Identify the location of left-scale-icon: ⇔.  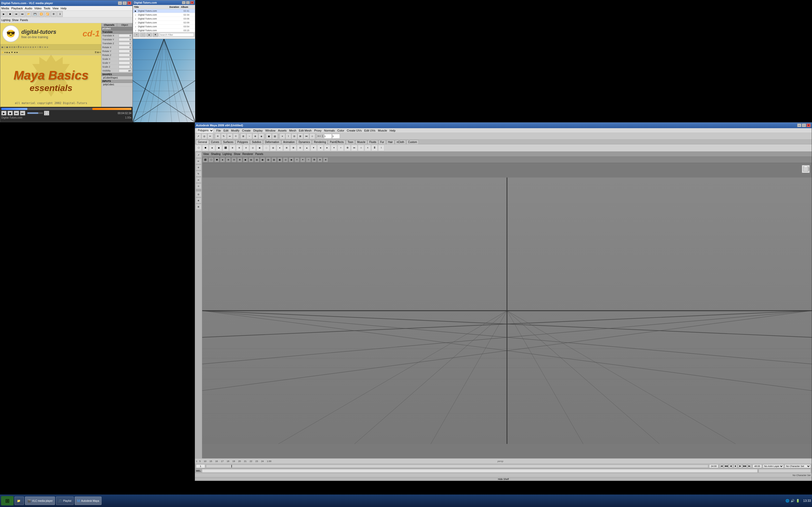
(199, 180).